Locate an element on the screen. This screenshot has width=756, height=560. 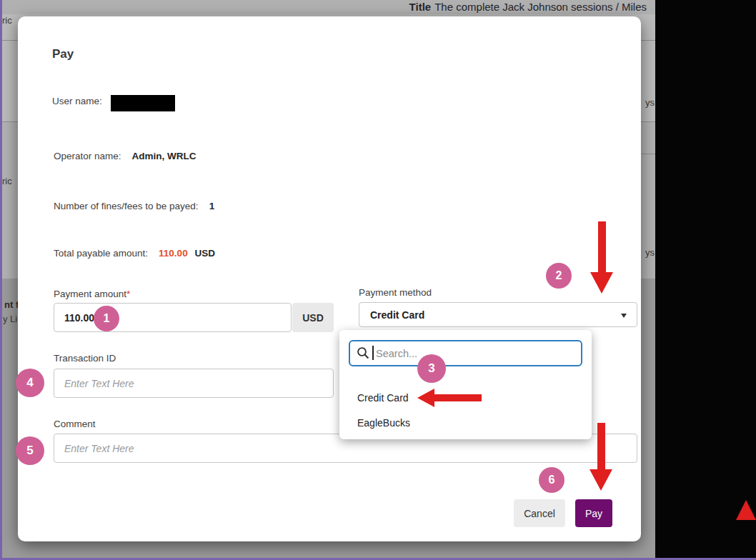
required-asterisk: * is located at coordinates (129, 294).